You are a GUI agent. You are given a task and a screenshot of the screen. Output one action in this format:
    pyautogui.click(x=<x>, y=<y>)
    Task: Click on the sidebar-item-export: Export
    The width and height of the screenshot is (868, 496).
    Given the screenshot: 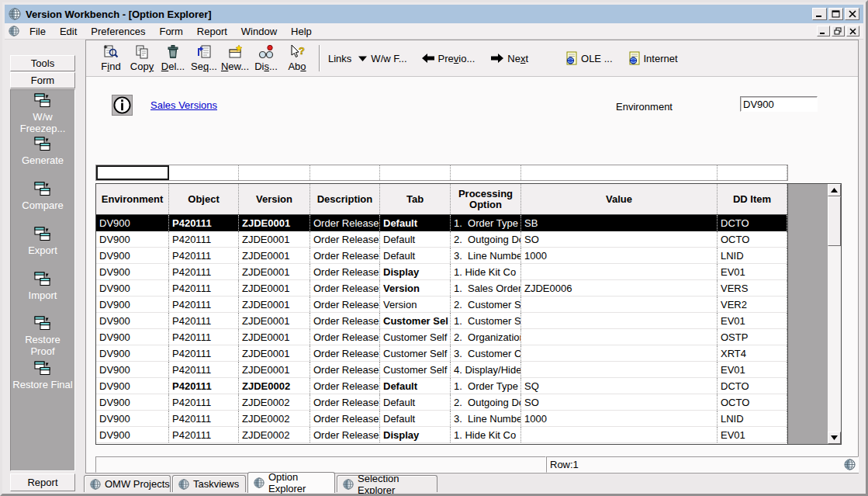 What is the action you would take?
    pyautogui.click(x=43, y=241)
    